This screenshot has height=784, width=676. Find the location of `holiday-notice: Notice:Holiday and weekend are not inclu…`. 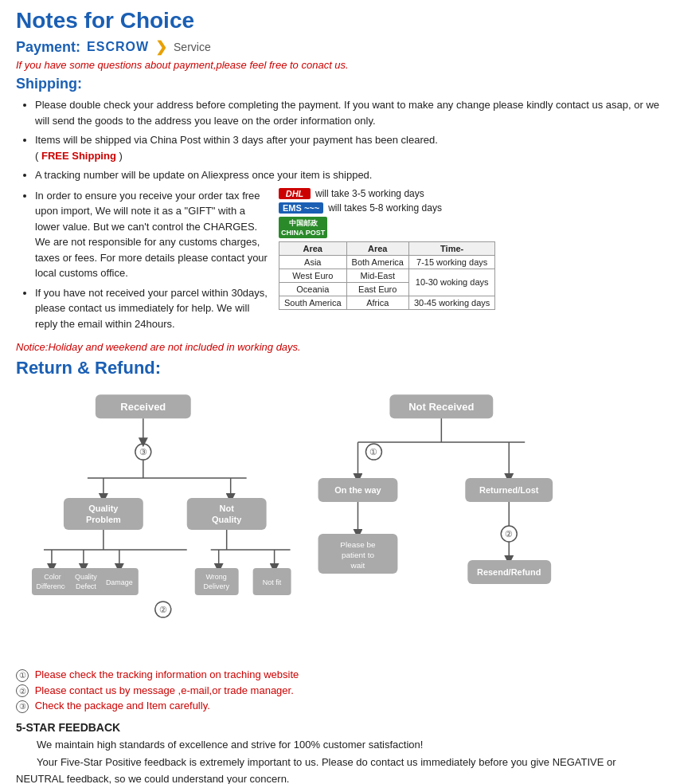

holiday-notice: Notice:Holiday and weekend are not inclu… is located at coordinates (338, 347).